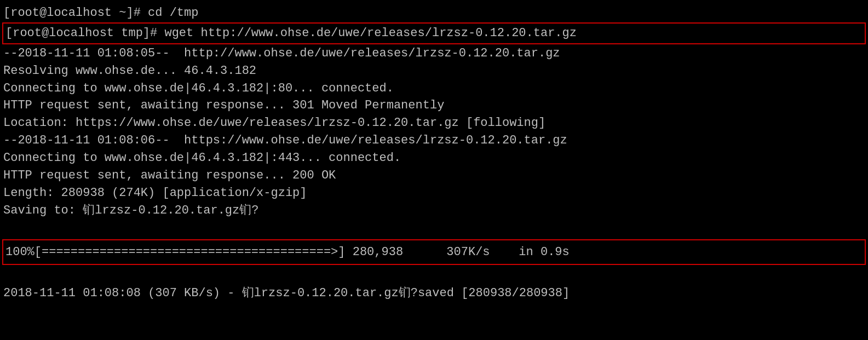 This screenshot has width=868, height=340. Describe the element at coordinates (434, 54) in the screenshot. I see `terminal-line: --2018-11-11 01:08:05-- http://www.ohse.…` at that location.